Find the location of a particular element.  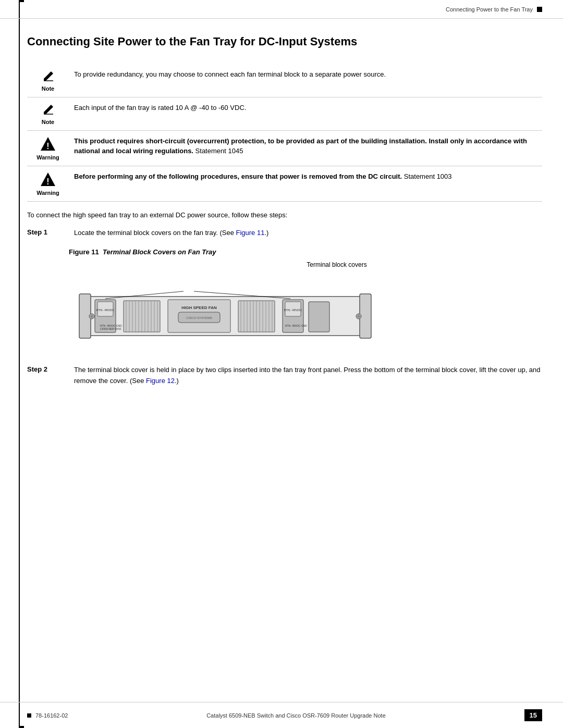

warning-2-bold-text: Before performing any of the following p… is located at coordinates (238, 176).